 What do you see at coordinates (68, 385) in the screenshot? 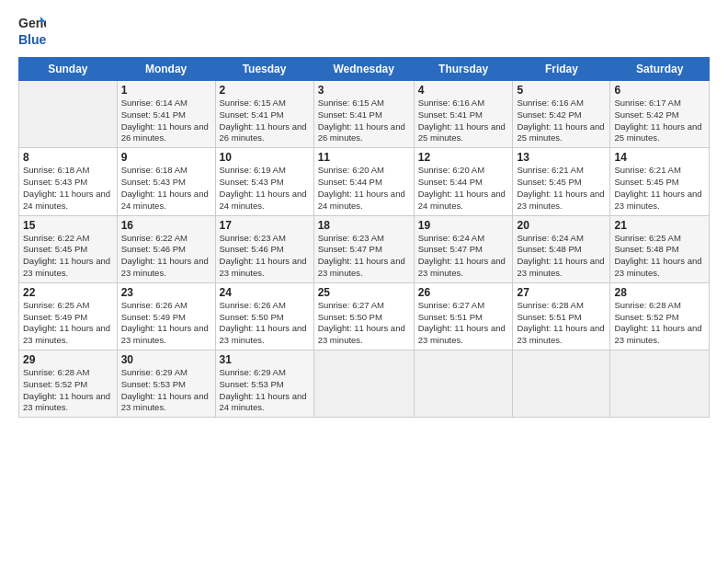
I see `calendar-cell: 29Sunrise: 6:28 AMSunset: 5:52 PMDayligh…` at bounding box center [68, 385].